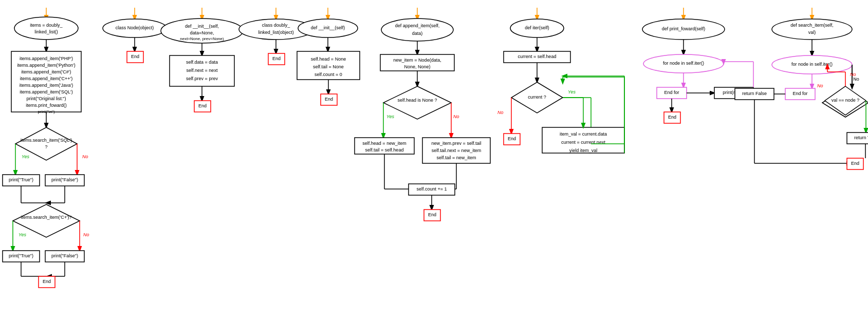 Image resolution: width=868 pixels, height=321 pixels. What do you see at coordinates (456, 158) in the screenshot?
I see `svg-text: self.tail = new_item` at bounding box center [456, 158].